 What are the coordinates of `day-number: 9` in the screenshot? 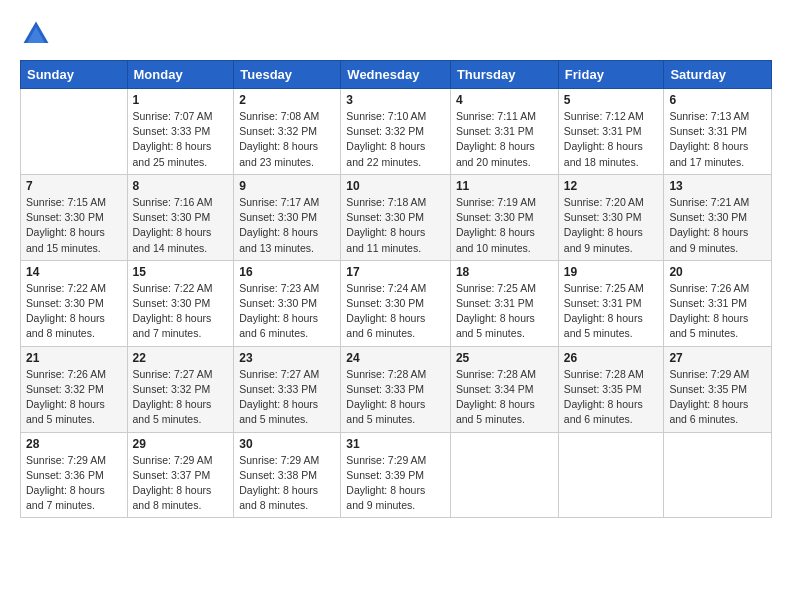 It's located at (287, 186).